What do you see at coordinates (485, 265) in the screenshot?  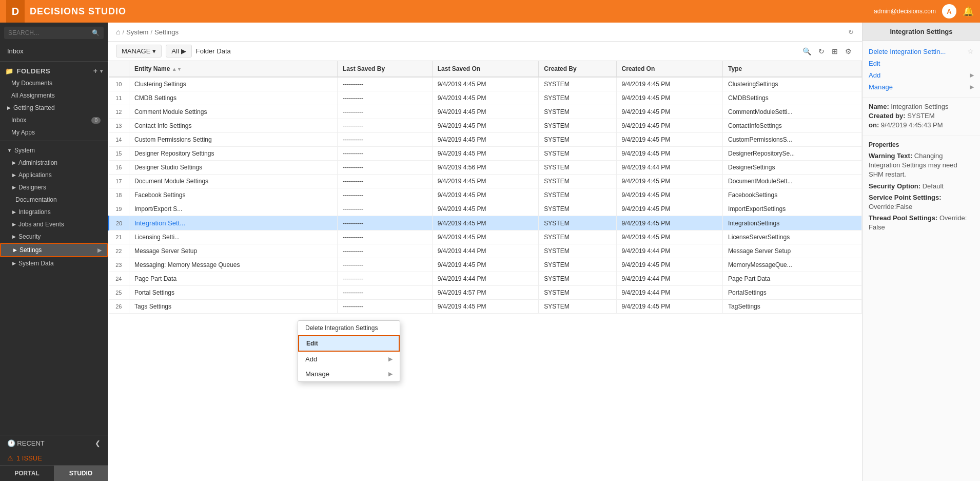 I see `table-row: 23Messaging: Memory Message Queues------…` at bounding box center [485, 265].